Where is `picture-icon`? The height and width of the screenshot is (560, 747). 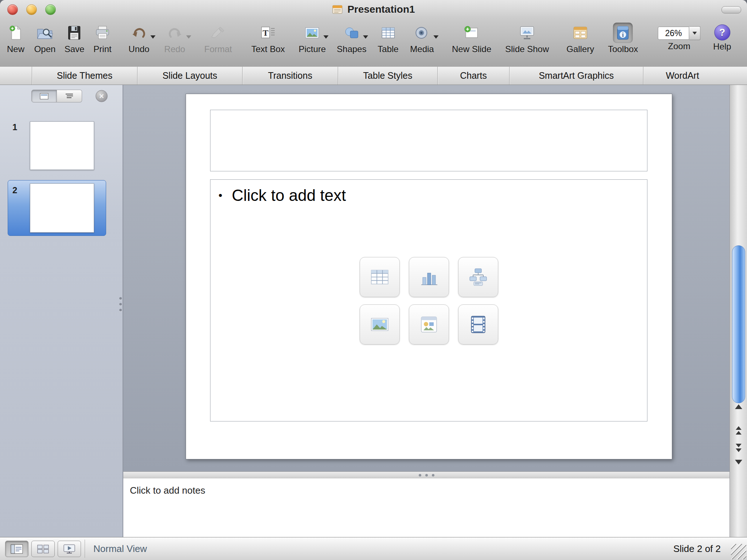
picture-icon is located at coordinates (312, 33).